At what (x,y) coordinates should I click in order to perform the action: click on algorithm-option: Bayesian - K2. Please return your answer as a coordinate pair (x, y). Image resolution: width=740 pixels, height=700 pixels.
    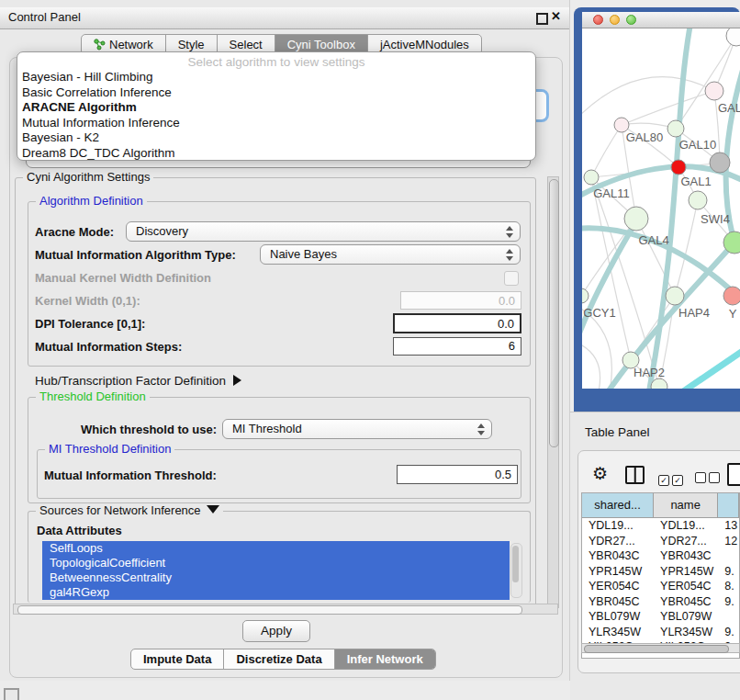
    Looking at the image, I should click on (276, 138).